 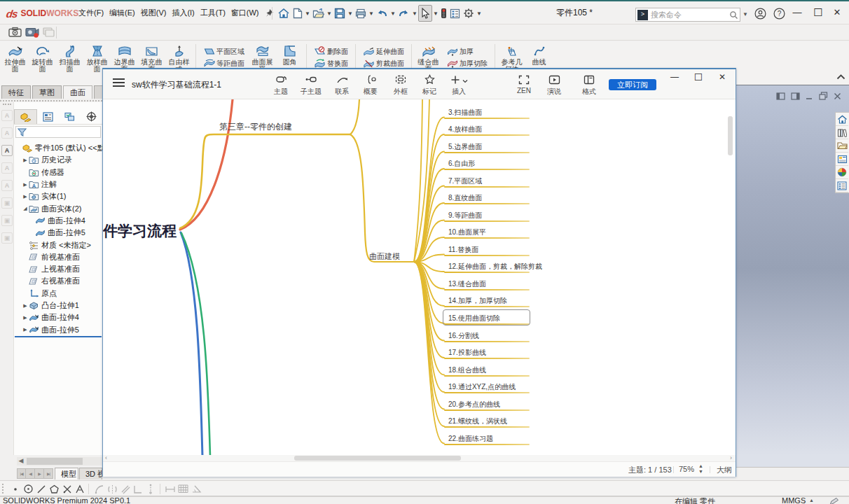 What do you see at coordinates (91, 116) in the screenshot?
I see `panel-tab-fm-dimxpert` at bounding box center [91, 116].